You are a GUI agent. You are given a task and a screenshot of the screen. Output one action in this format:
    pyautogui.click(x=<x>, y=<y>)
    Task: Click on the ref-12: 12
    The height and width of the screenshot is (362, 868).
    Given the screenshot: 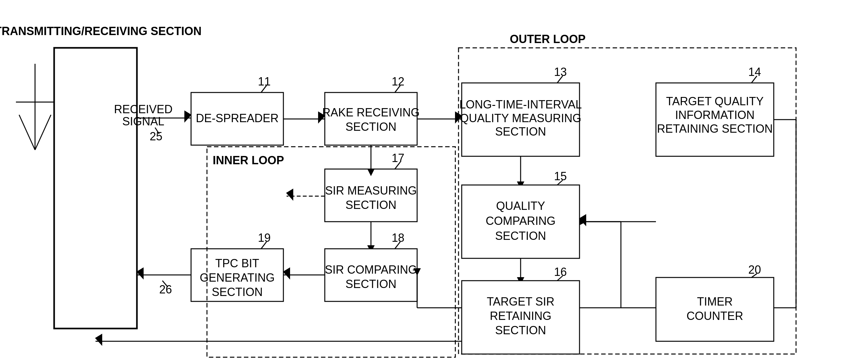 What is the action you would take?
    pyautogui.click(x=398, y=82)
    